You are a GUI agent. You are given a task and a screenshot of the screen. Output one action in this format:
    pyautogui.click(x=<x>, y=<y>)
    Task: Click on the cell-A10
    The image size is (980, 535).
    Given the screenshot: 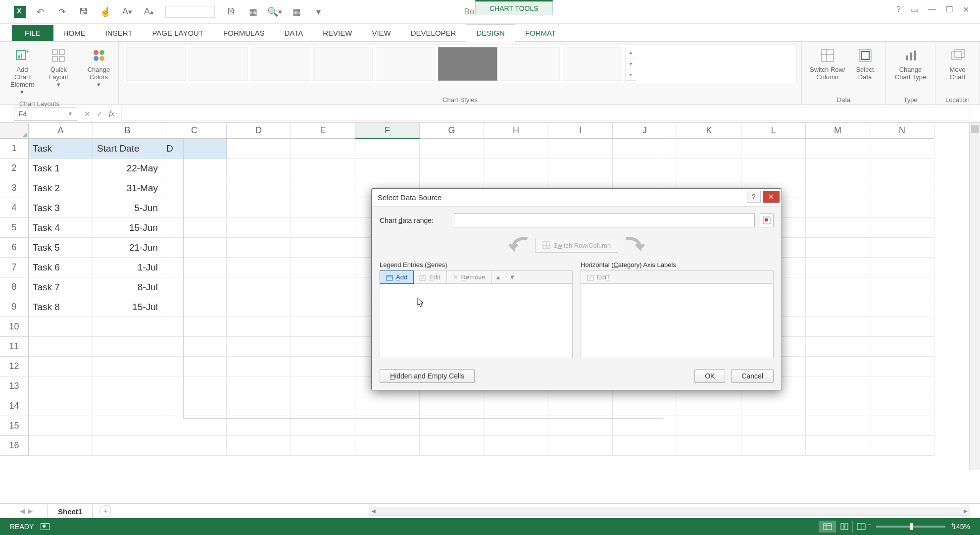 What is the action you would take?
    pyautogui.click(x=61, y=327)
    